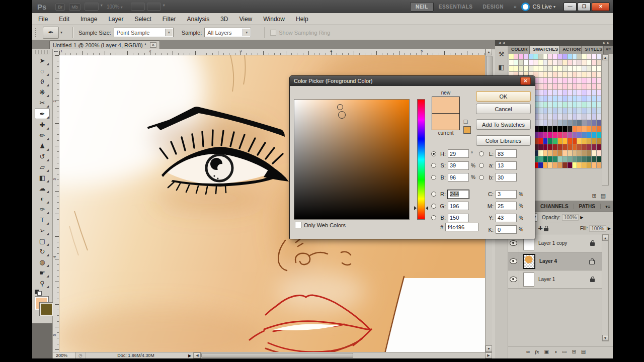 The height and width of the screenshot is (362, 644). What do you see at coordinates (42, 230) in the screenshot?
I see `path-selection-tool: ➢◢` at bounding box center [42, 230].